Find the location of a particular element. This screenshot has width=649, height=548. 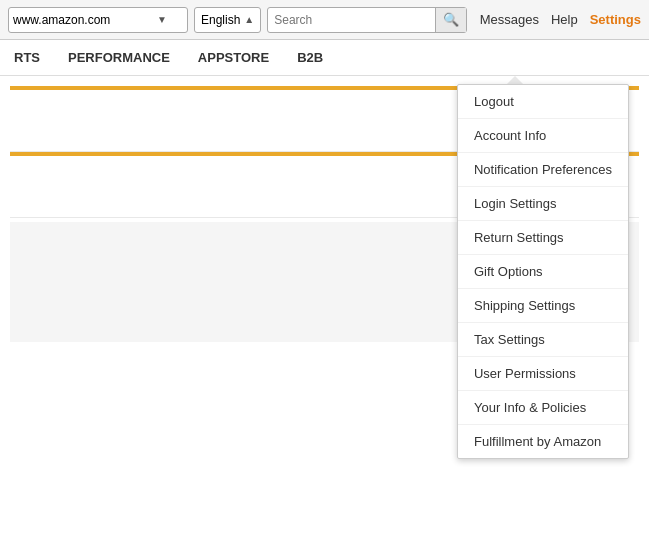

dropdown-item-tax-settings: Tax Settings is located at coordinates (543, 340).